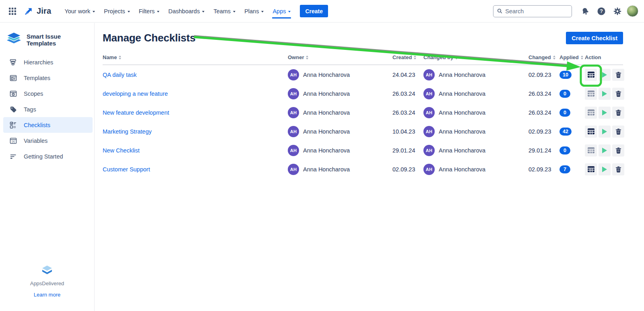 The image size is (644, 311). What do you see at coordinates (47, 141) in the screenshot?
I see `sidebar-item-variables: (x) Variables` at bounding box center [47, 141].